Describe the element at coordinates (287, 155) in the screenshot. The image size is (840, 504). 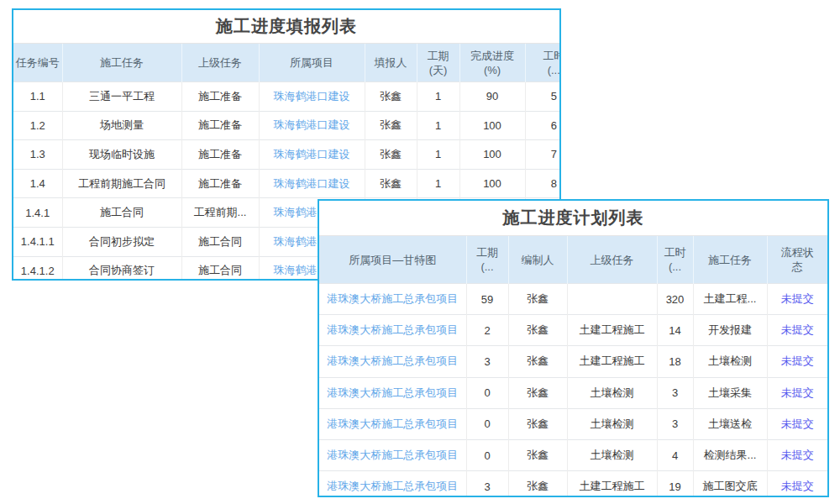
I see `table-row: 1.3现场临时设施施工准备珠海鹤港口建设张鑫11007` at that location.